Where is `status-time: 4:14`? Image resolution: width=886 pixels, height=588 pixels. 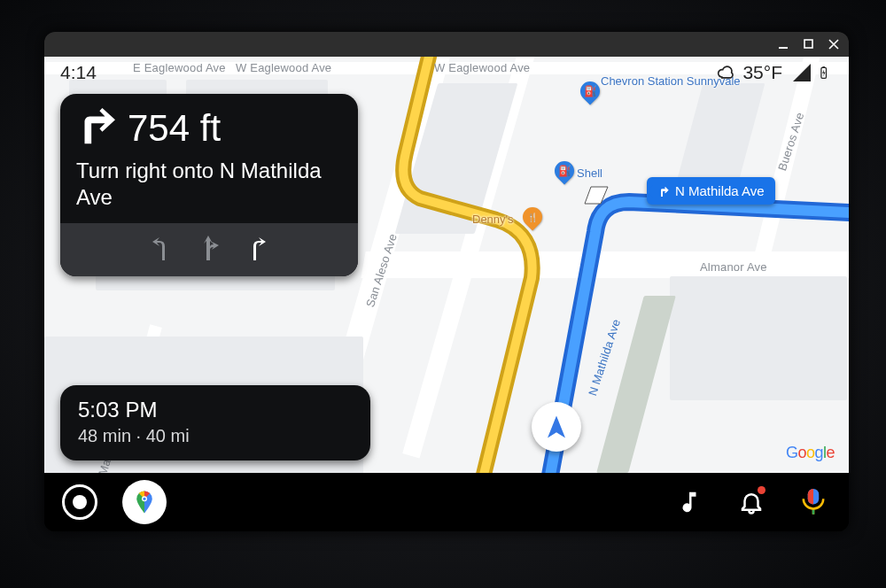 status-time: 4:14 is located at coordinates (78, 73).